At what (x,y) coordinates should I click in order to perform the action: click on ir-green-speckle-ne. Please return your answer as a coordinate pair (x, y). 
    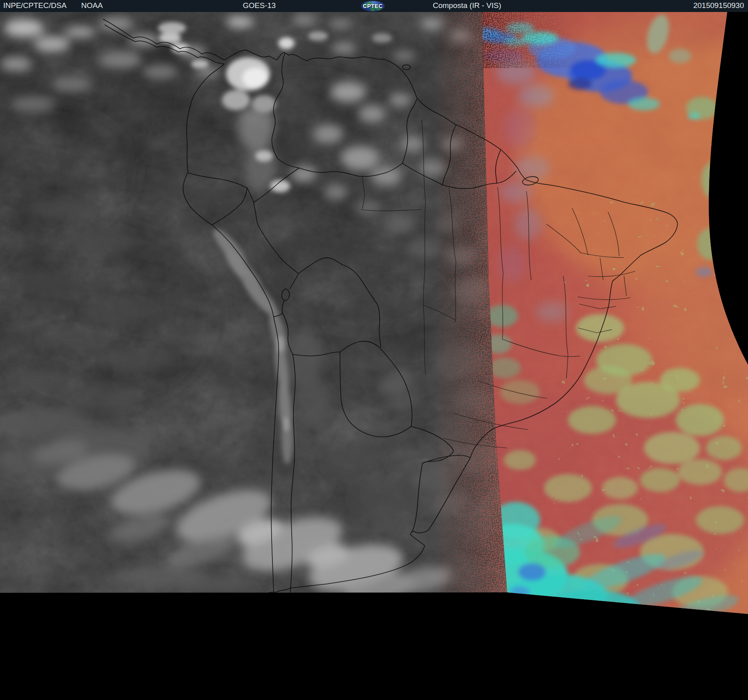
    Looking at the image, I should click on (620, 240).